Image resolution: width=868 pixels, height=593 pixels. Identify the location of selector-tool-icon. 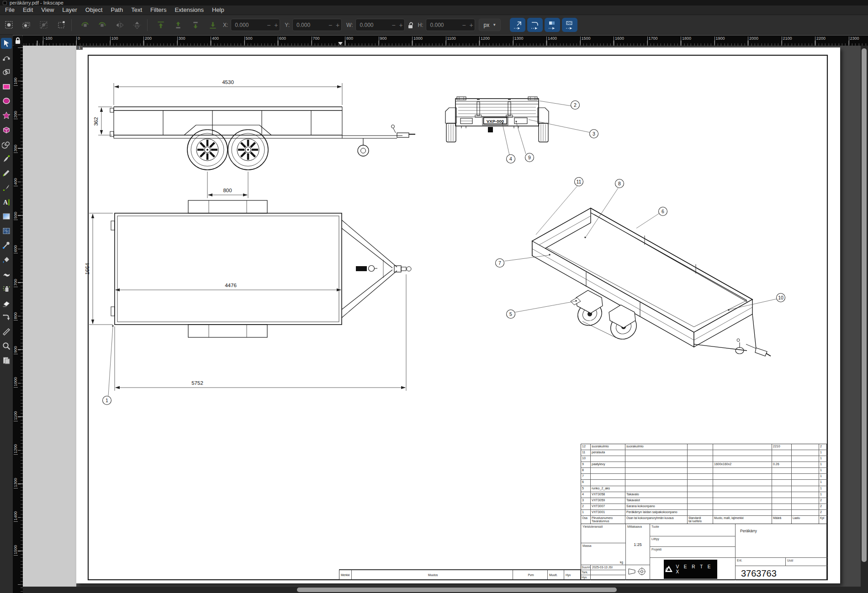
(6, 43).